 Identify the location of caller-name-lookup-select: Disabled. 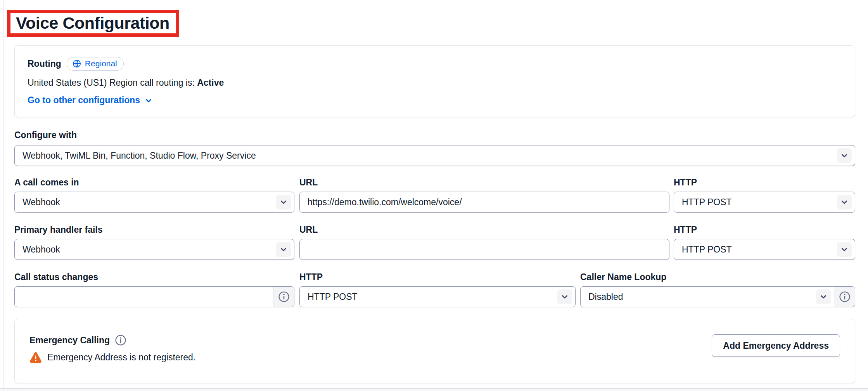
(718, 297).